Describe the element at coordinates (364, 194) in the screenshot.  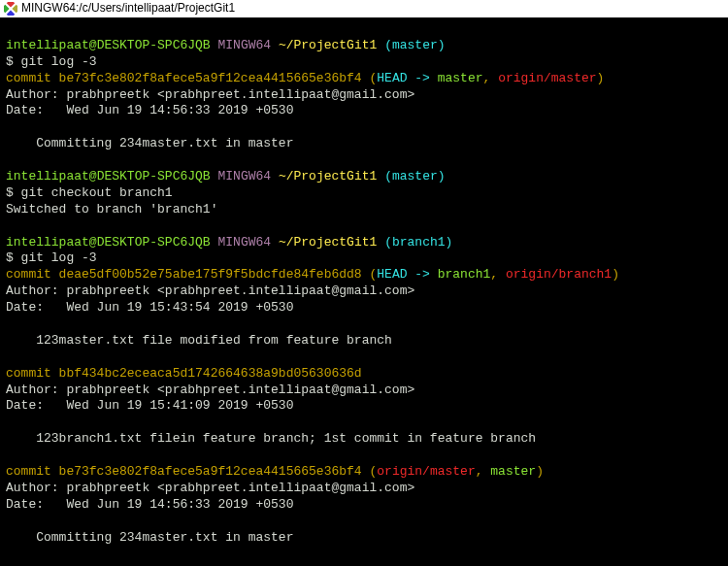
I see `command-line: $ git checkout branch1` at that location.